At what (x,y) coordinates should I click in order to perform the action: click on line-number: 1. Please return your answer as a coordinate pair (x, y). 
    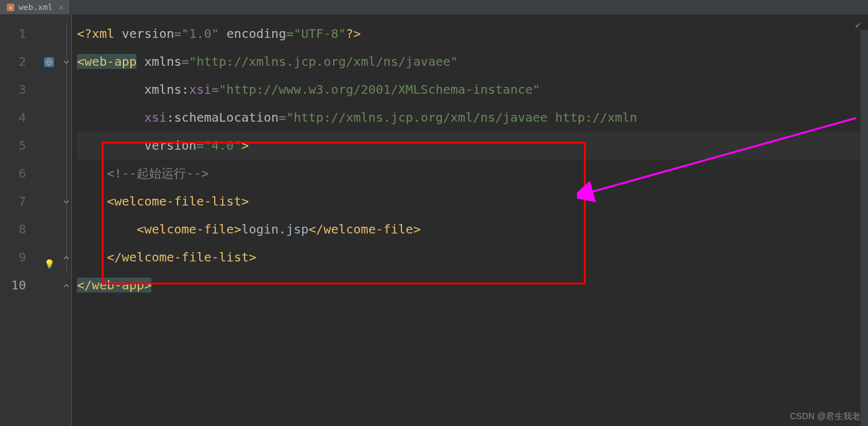
    Looking at the image, I should click on (19, 34).